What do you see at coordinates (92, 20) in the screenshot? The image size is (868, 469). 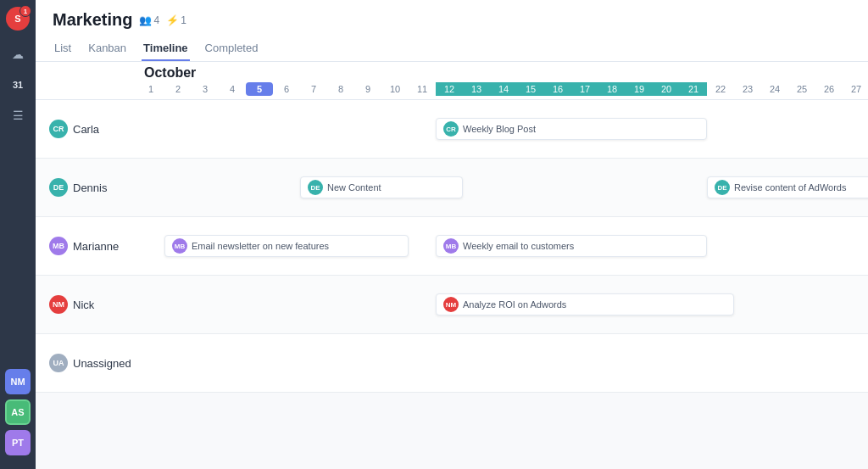 I see `page-title: Marketing` at bounding box center [92, 20].